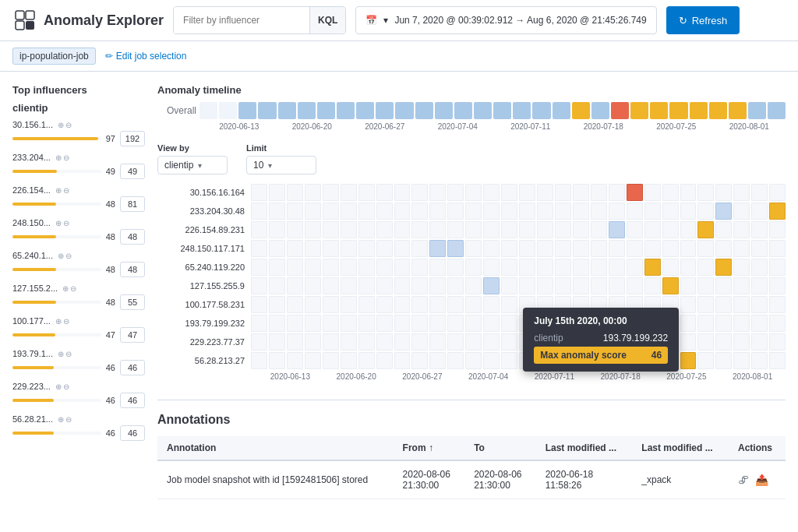 This screenshot has height=532, width=798. What do you see at coordinates (429, 449) in the screenshot?
I see `col-from: From ↑` at bounding box center [429, 449].